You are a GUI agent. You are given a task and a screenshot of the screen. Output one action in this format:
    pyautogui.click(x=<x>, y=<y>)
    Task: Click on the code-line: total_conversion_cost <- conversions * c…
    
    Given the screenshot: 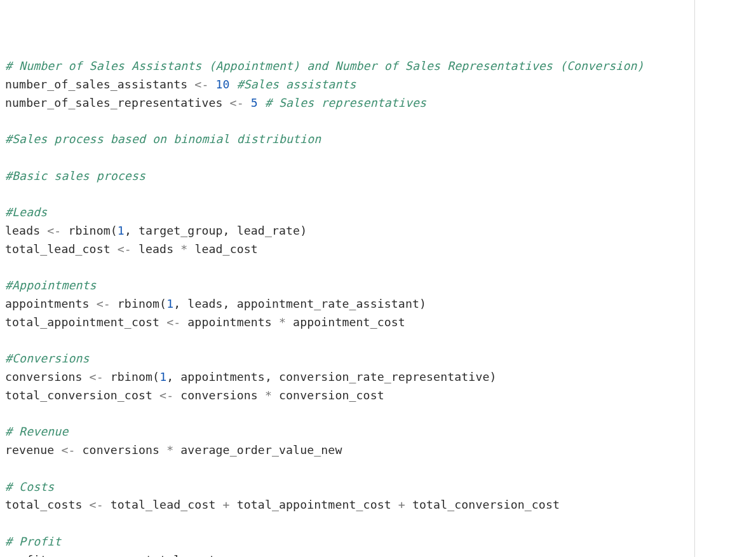 What is the action you would take?
    pyautogui.click(x=378, y=395)
    